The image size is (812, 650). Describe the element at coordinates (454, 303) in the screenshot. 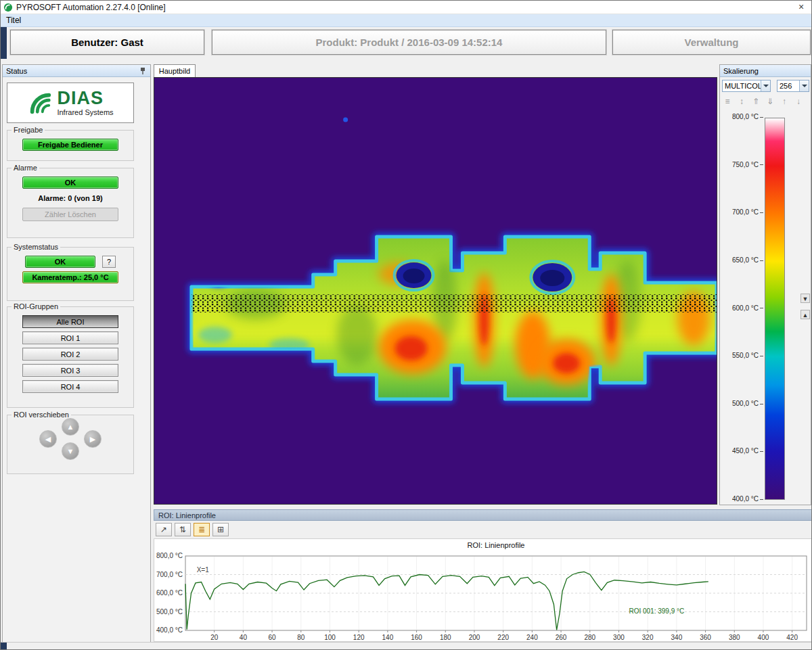

I see `roi-line-band` at that location.